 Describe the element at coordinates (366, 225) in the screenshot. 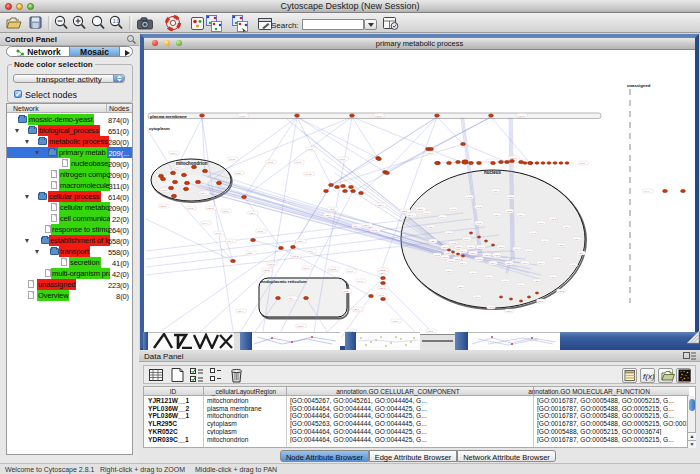

I see `svg-text: YxN.H` at that location.